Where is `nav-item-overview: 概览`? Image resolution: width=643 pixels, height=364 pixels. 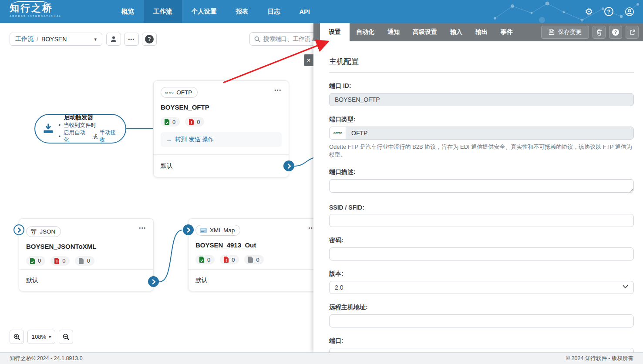 nav-item-overview: 概览 is located at coordinates (128, 11).